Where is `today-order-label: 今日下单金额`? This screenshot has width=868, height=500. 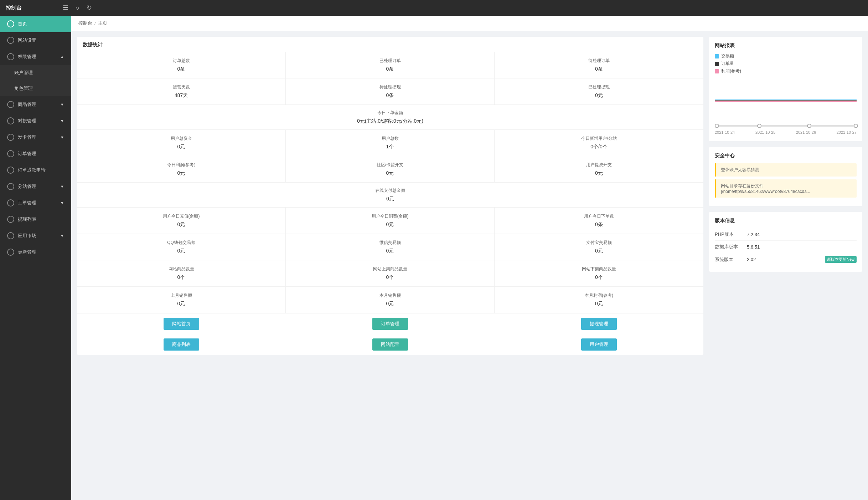
today-order-label: 今日下单金额 is located at coordinates (390, 113).